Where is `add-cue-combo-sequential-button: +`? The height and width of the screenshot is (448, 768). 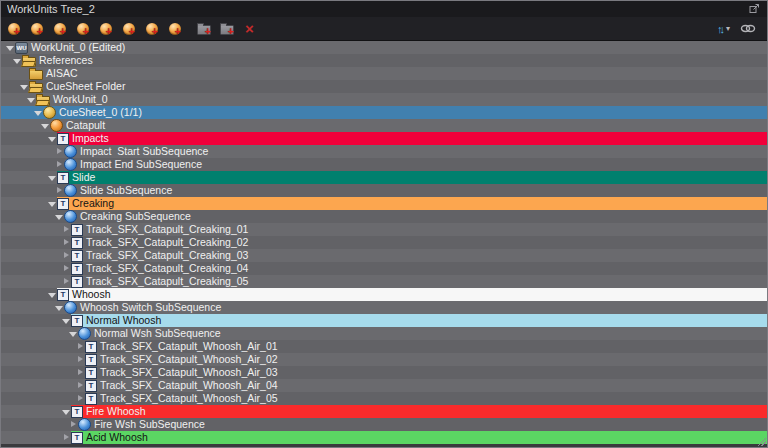 add-cue-combo-sequential-button: + is located at coordinates (152, 29).